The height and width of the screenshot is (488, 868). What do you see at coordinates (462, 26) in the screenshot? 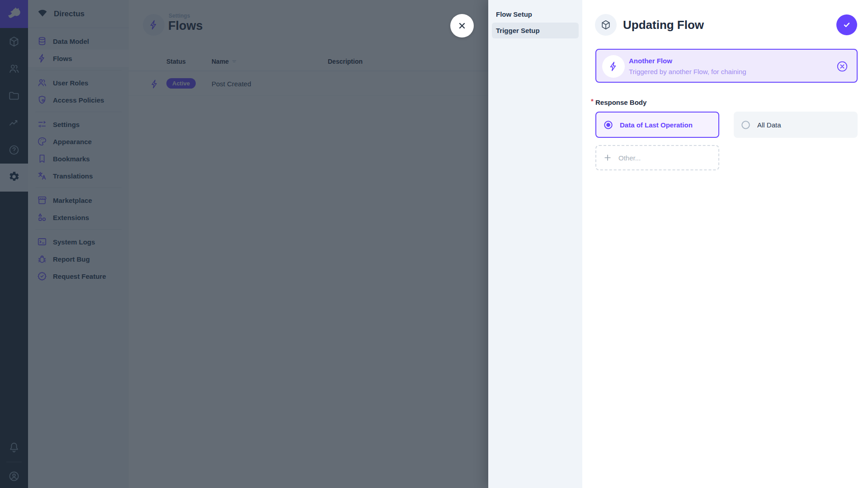
I see `close-x-icon` at bounding box center [462, 26].